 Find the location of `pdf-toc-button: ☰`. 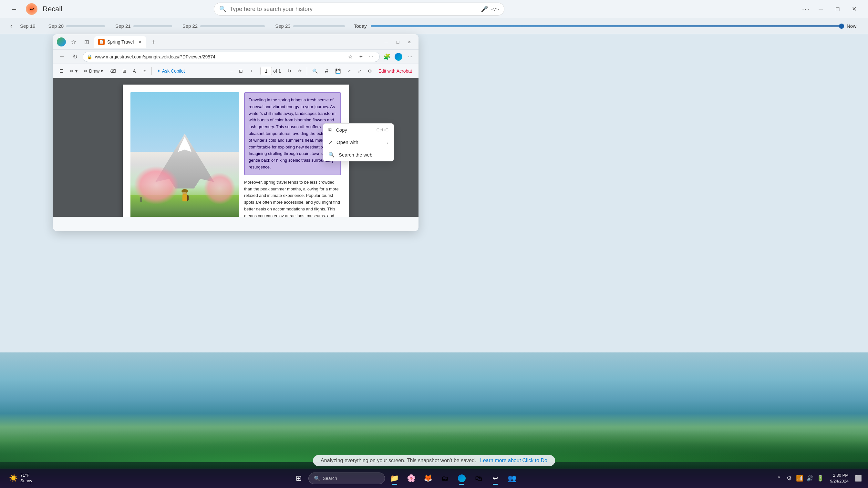

pdf-toc-button: ☰ is located at coordinates (61, 71).